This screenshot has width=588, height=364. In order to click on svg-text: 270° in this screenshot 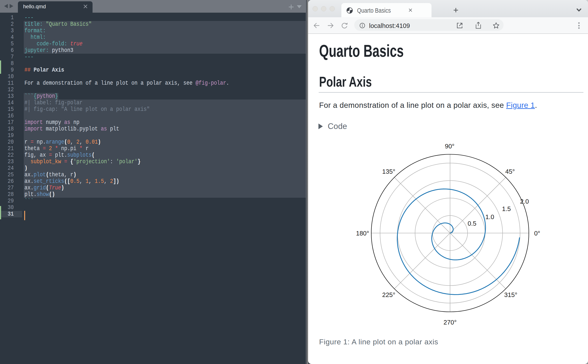, I will do `click(450, 322)`.